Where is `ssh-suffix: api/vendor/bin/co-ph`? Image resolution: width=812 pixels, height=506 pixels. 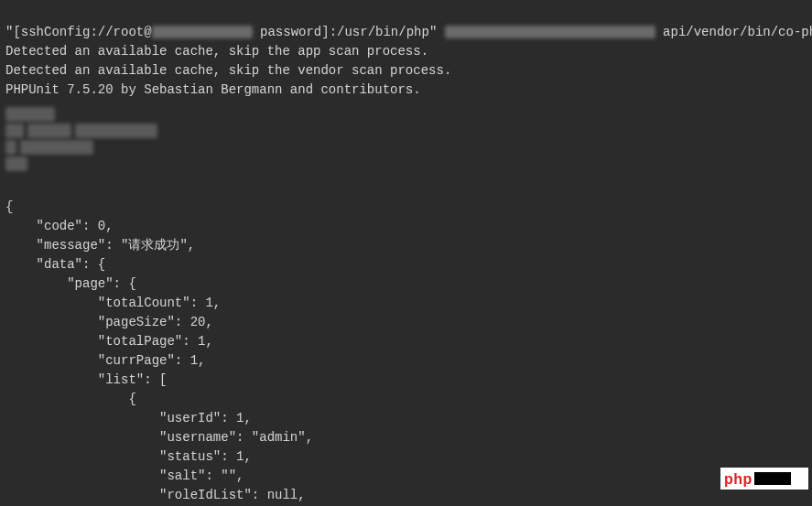 ssh-suffix: api/vendor/bin/co-ph is located at coordinates (738, 32).